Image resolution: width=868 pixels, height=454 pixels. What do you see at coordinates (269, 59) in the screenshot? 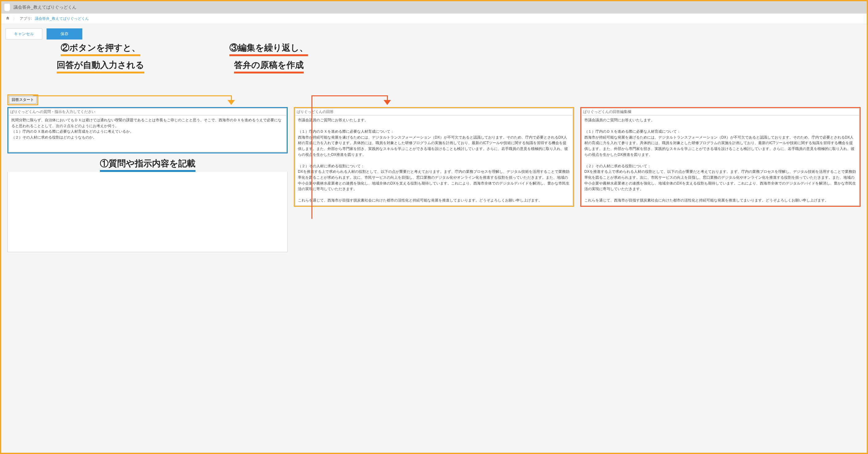
I see `annotation-step3: ③編集を繰り返し、 答弁の原稿を作成` at bounding box center [269, 59].